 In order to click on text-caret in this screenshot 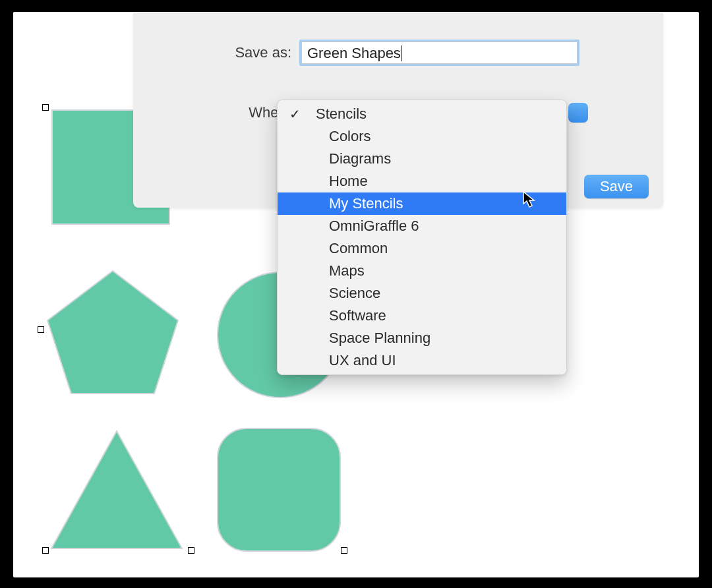, I will do `click(401, 53)`.